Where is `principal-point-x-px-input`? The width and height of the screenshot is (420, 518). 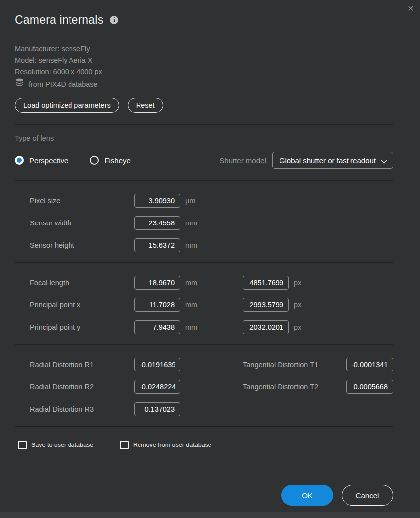
principal-point-x-px-input is located at coordinates (266, 305).